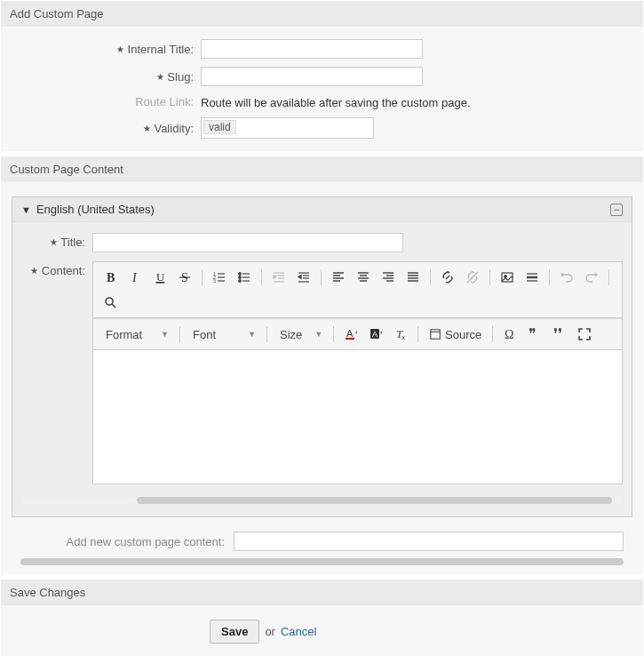 The image size is (644, 656). What do you see at coordinates (428, 541) in the screenshot?
I see `add-new-content-input` at bounding box center [428, 541].